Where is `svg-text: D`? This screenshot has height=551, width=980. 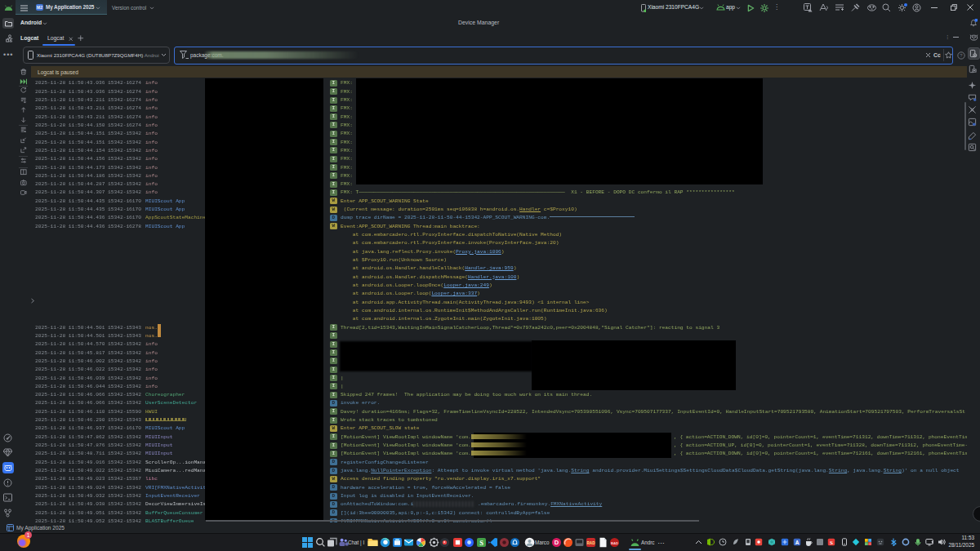 svg-text: D is located at coordinates (557, 542).